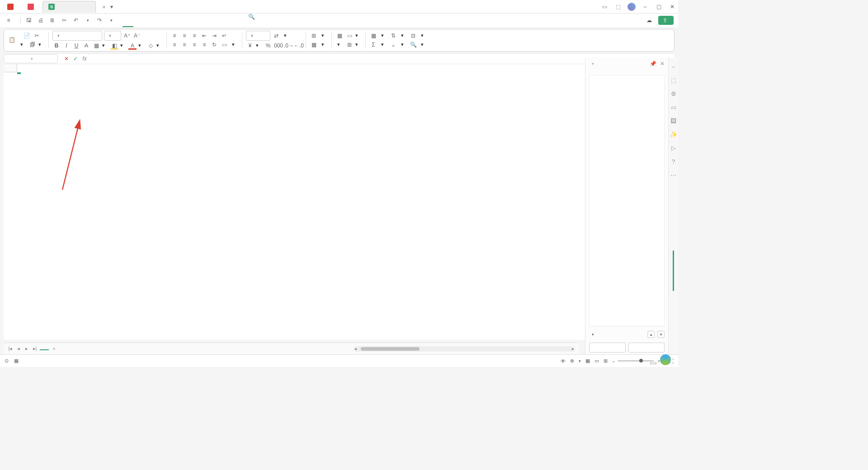 The image size is (868, 470). I want to click on percent-icon: %, so click(268, 46).